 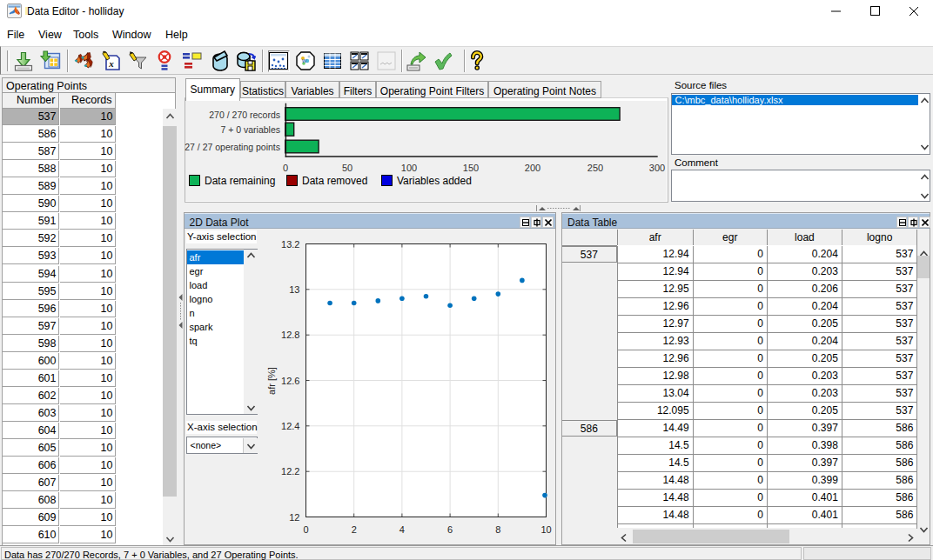 I want to click on svg-text: x, so click(x=111, y=63).